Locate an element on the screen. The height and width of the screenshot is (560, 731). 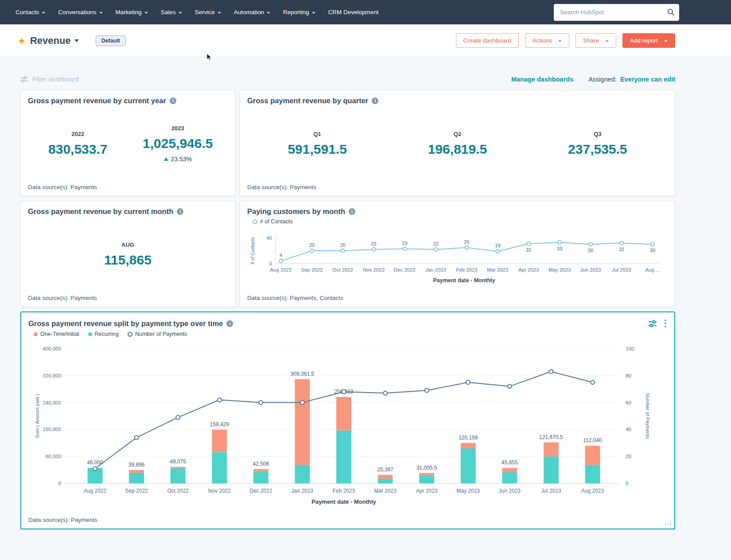
metric-value: 115,865 is located at coordinates (128, 260).